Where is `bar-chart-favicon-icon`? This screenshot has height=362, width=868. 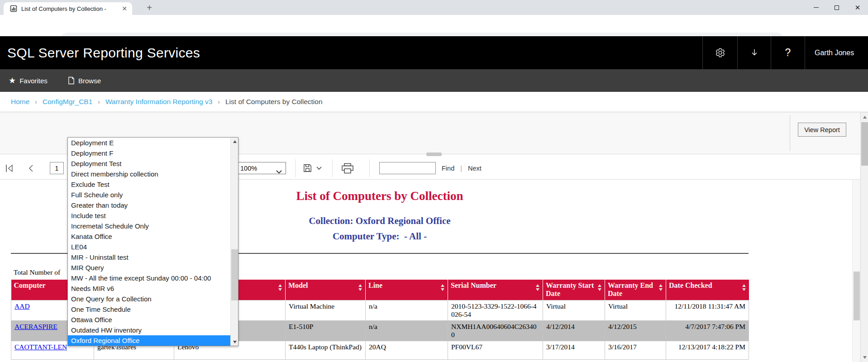 bar-chart-favicon-icon is located at coordinates (14, 9).